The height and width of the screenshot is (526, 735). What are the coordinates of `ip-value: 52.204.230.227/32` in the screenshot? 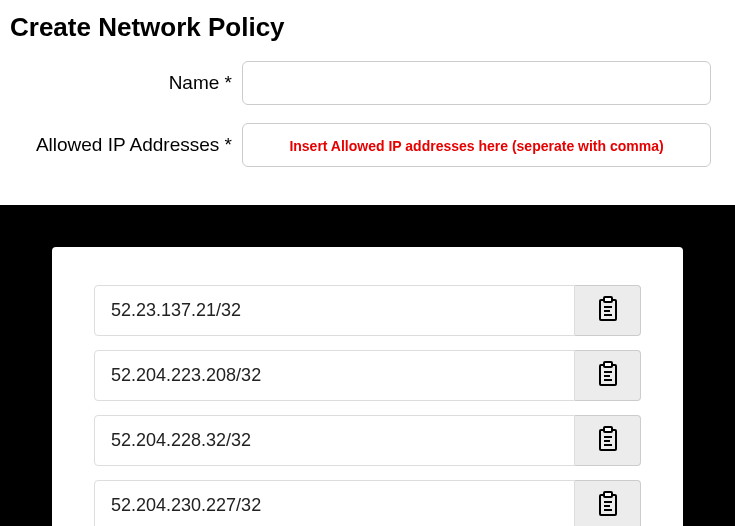 It's located at (334, 503).